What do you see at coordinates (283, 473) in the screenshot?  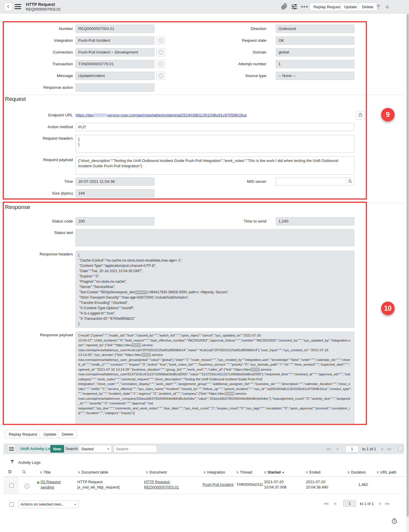 I see `sort-desc-icon: ▼` at bounding box center [283, 473].